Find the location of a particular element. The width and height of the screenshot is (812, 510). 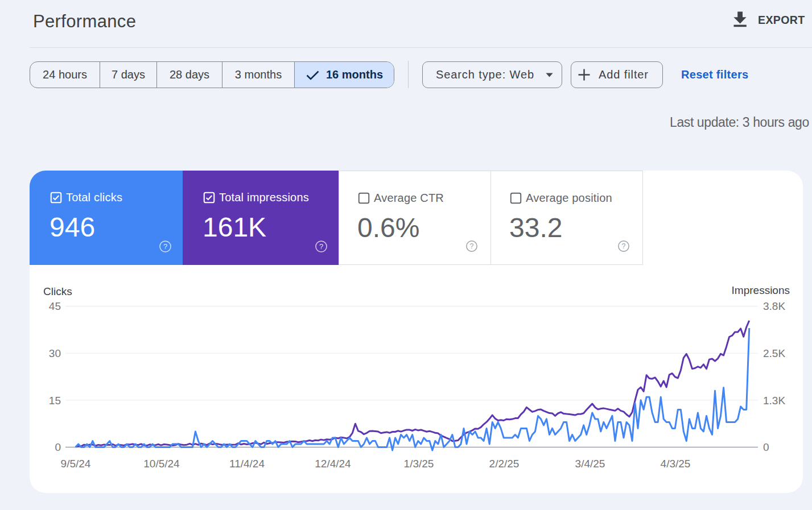

svg-text: 11/4/24 is located at coordinates (247, 464).